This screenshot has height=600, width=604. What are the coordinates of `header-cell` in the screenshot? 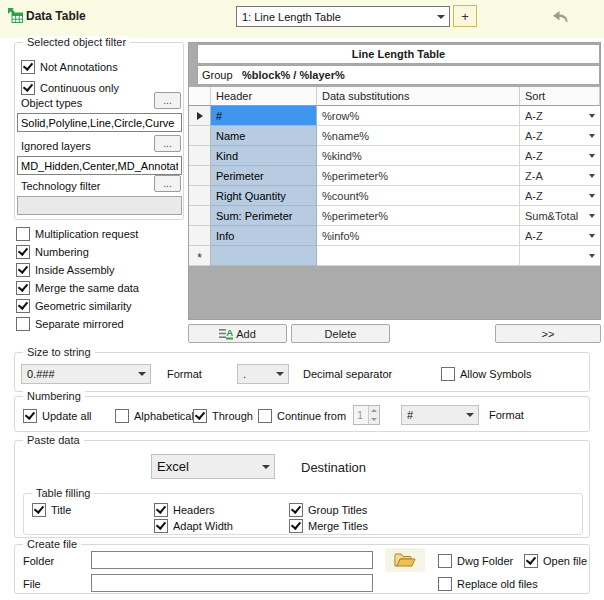 It's located at (264, 256).